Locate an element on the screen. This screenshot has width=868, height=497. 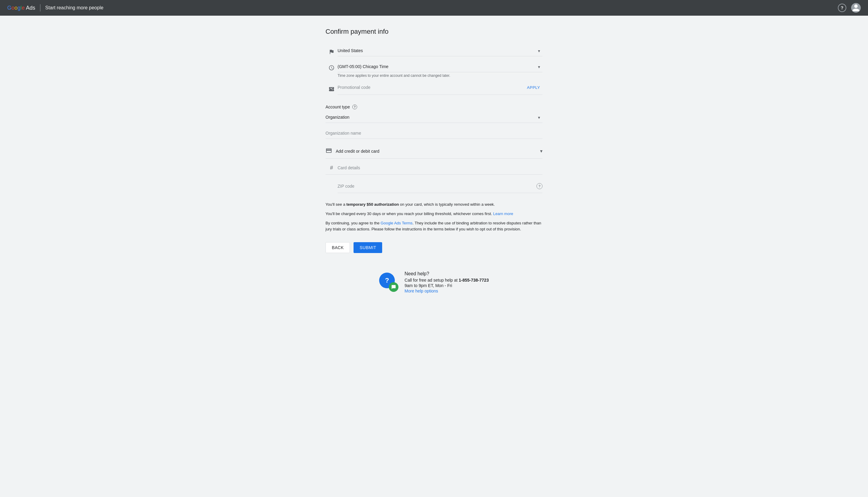
org-name-input is located at coordinates (434, 133).